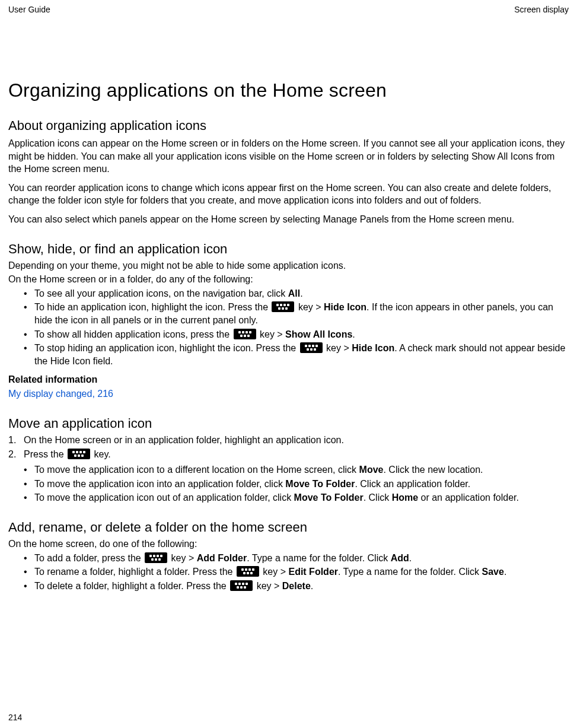  I want to click on page-title: Organizing applications on the Home scre…, so click(288, 90).